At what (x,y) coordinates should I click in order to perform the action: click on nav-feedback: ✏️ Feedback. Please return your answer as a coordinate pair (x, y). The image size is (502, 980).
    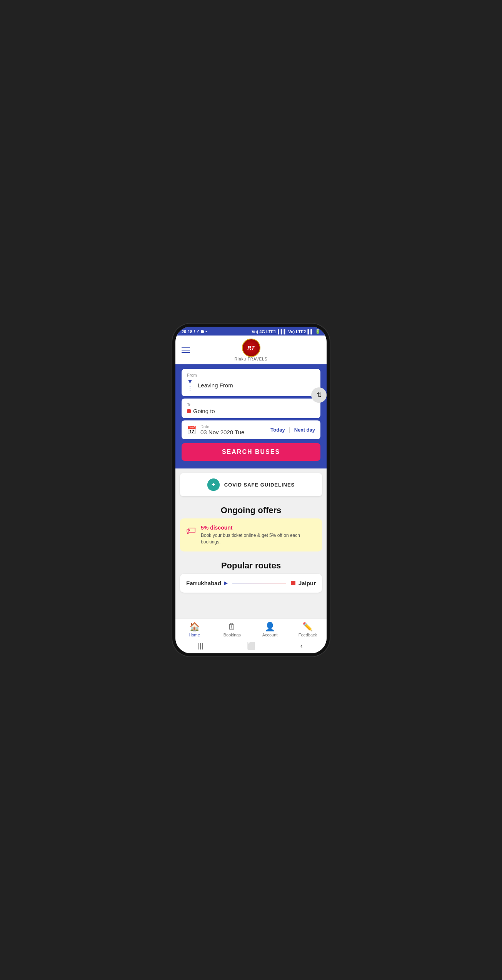
    Looking at the image, I should click on (308, 629).